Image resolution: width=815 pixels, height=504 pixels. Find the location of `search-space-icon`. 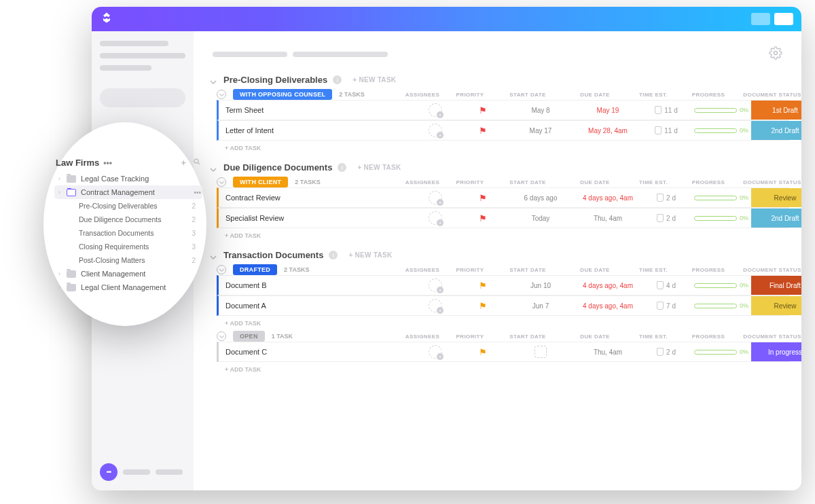

search-space-icon is located at coordinates (197, 163).